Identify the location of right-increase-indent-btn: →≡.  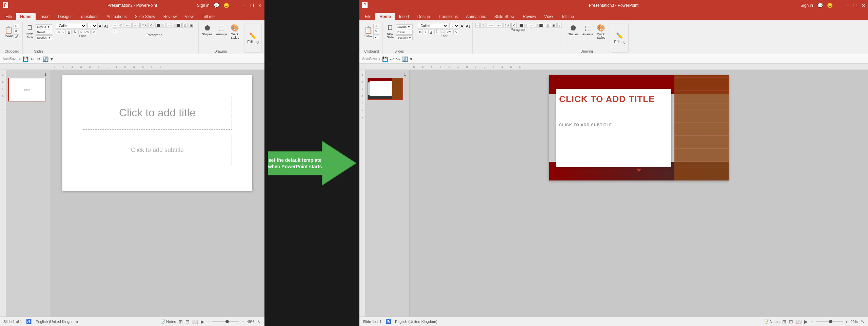
(499, 25).